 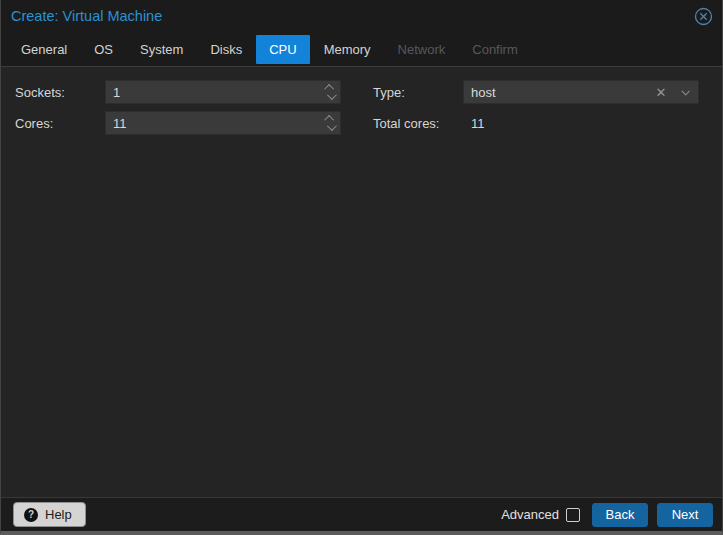 What do you see at coordinates (538, 111) in the screenshot?
I see `form-right-column: Type: ✕ Total cores: 11` at bounding box center [538, 111].